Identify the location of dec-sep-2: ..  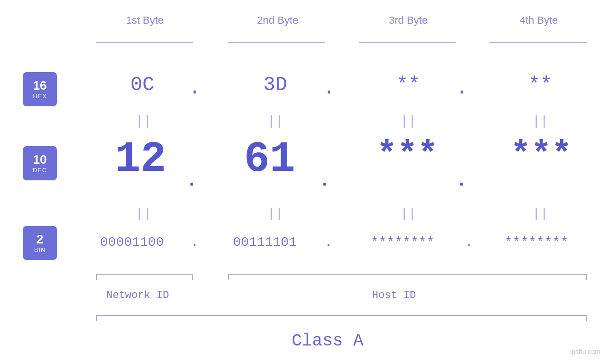
(325, 180).